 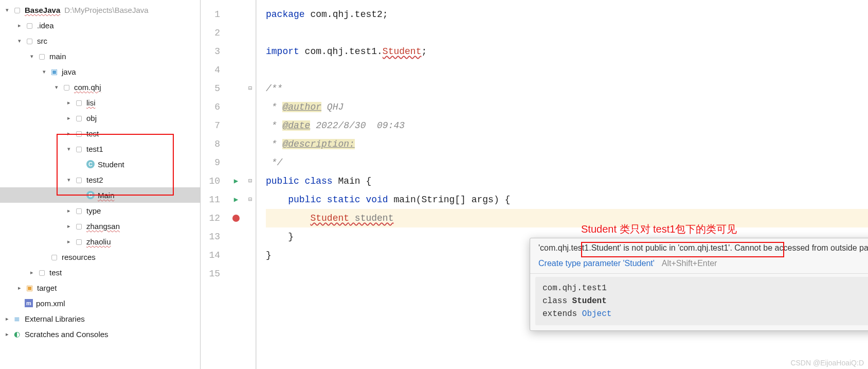 I want to click on tree-item-root: ▾ ▢ BaseJava D:\MyProjects\BaseJava, so click(x=100, y=10).